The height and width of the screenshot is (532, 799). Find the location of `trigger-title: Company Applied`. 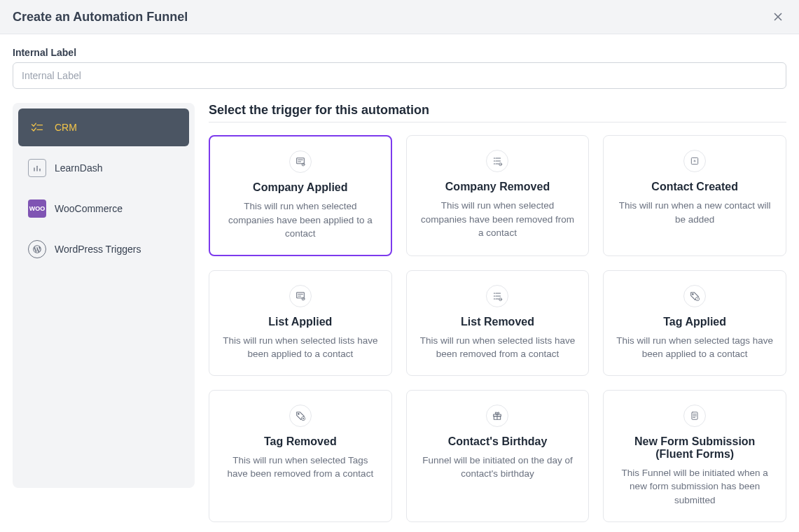

trigger-title: Company Applied is located at coordinates (300, 188).